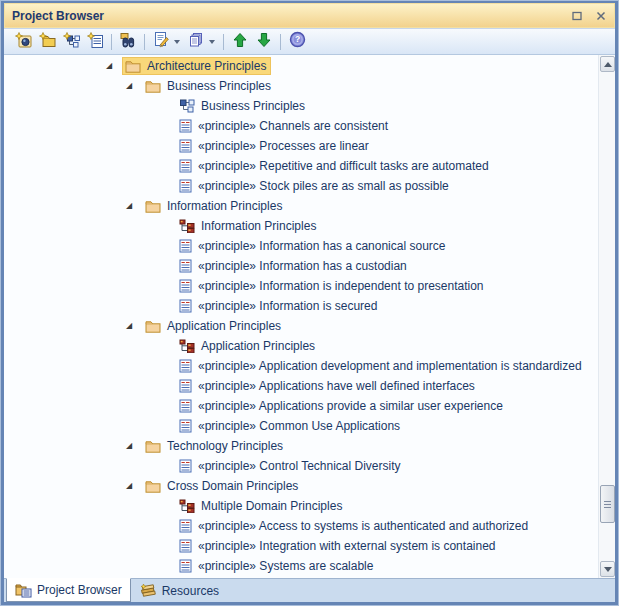 The width and height of the screenshot is (619, 606). I want to click on find-in-project-browser-icon, so click(128, 42).